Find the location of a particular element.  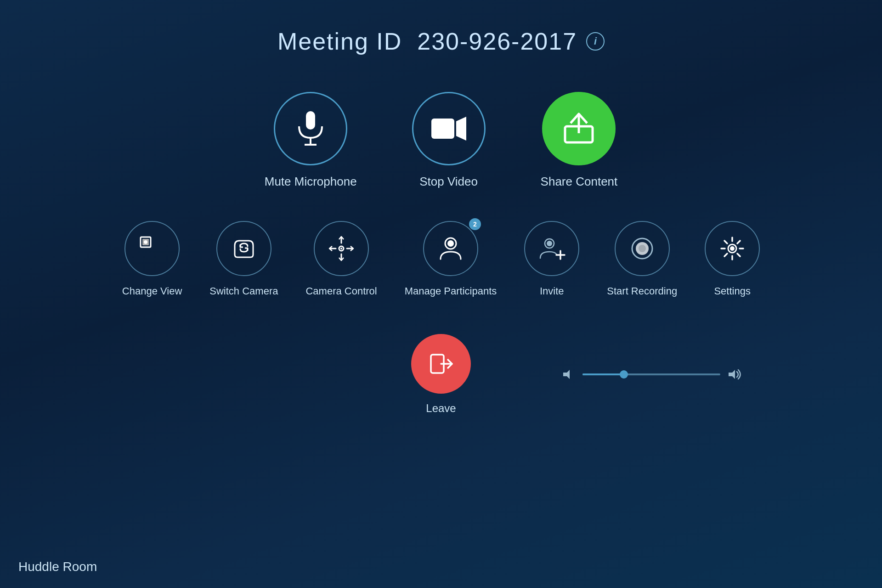

participants-badge: 2 is located at coordinates (475, 224).